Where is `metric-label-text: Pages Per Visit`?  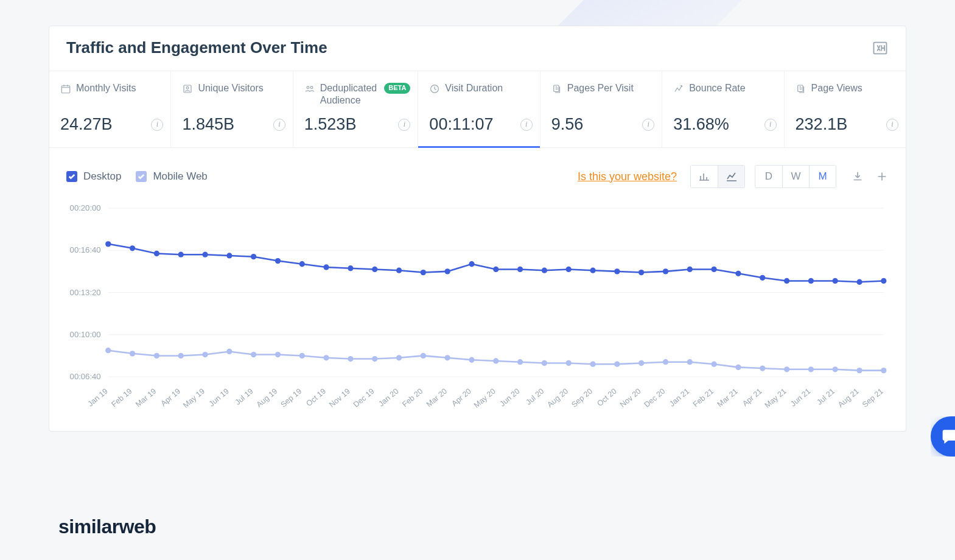 metric-label-text: Pages Per Visit is located at coordinates (600, 88).